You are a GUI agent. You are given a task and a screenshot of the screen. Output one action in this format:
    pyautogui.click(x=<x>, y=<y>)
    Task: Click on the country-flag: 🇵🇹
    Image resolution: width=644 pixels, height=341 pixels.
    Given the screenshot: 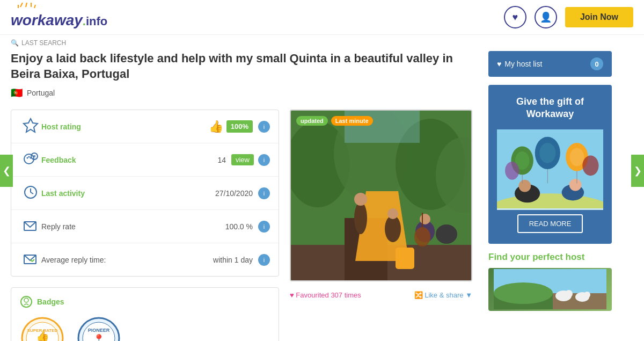 What is the action you would take?
    pyautogui.click(x=17, y=93)
    